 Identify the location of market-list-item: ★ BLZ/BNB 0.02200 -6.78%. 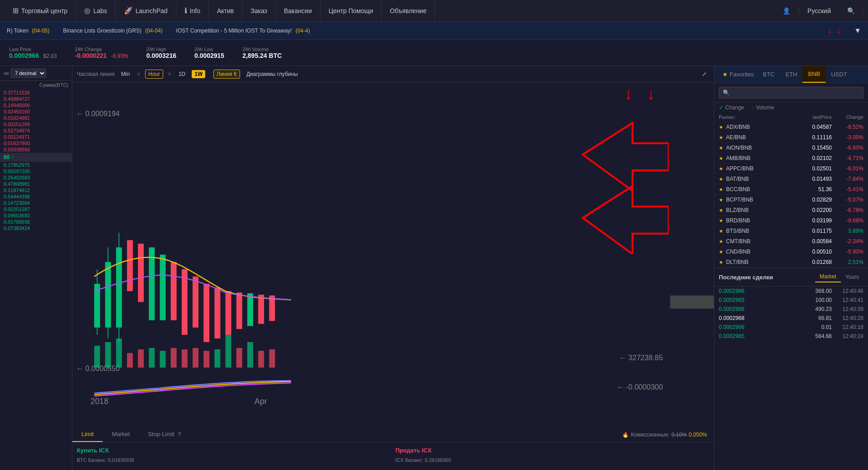
(791, 211).